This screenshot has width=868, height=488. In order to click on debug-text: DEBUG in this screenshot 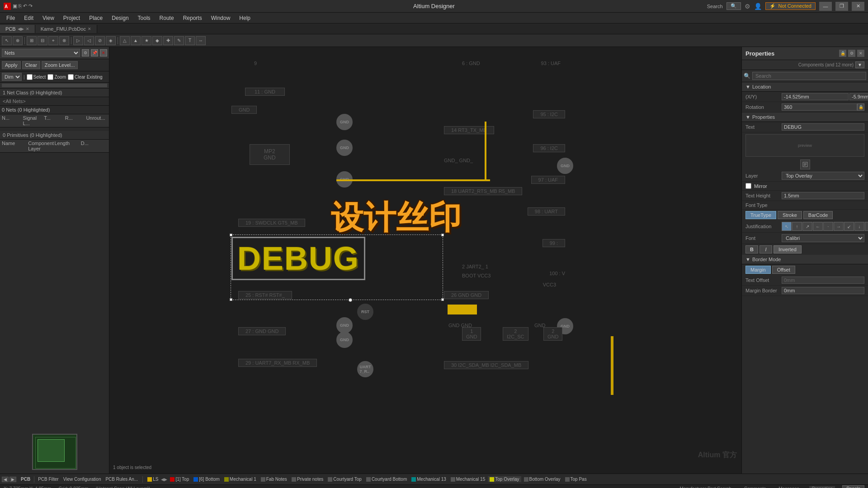, I will do `click(298, 258)`.